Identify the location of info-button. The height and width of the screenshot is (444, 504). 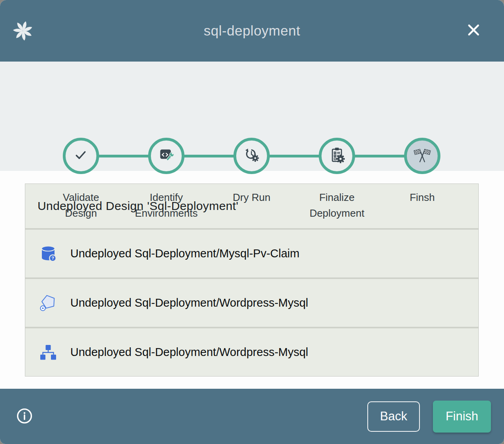
(24, 416).